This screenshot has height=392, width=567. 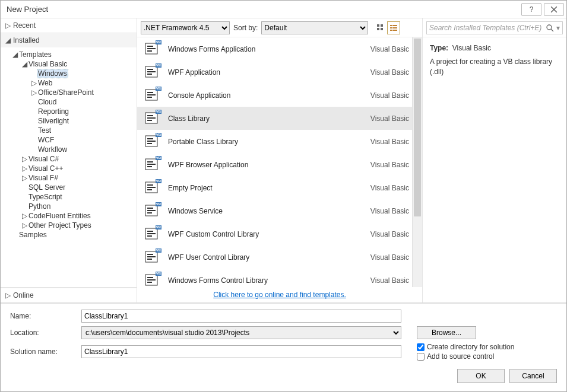 What do you see at coordinates (241, 333) in the screenshot?
I see `location-field: c:\users\cem\documents\visual studio 201…` at bounding box center [241, 333].